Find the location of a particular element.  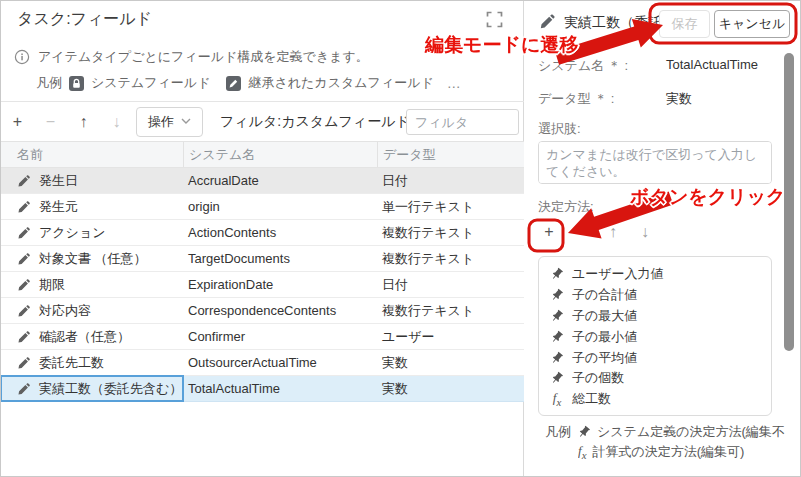

legend-pin-text: システム定義の決定方法(編集不 is located at coordinates (691, 432).